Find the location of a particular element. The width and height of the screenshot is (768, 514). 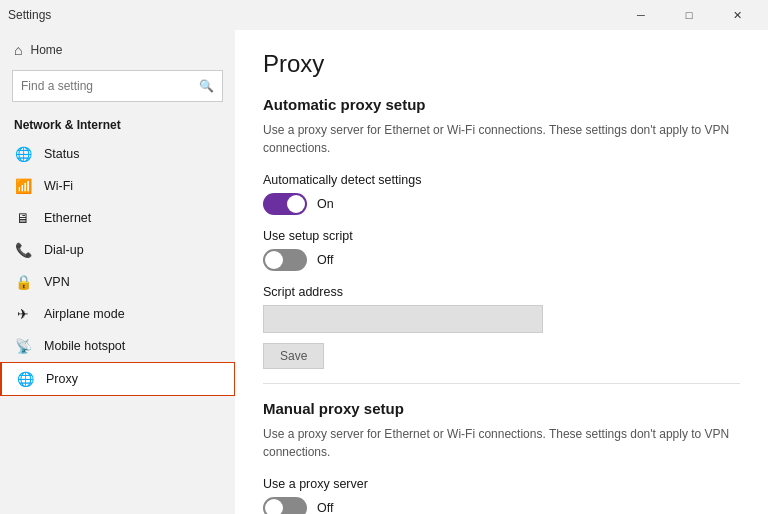

sidebar-item-ethernet: 🖥 Ethernet is located at coordinates (118, 218).